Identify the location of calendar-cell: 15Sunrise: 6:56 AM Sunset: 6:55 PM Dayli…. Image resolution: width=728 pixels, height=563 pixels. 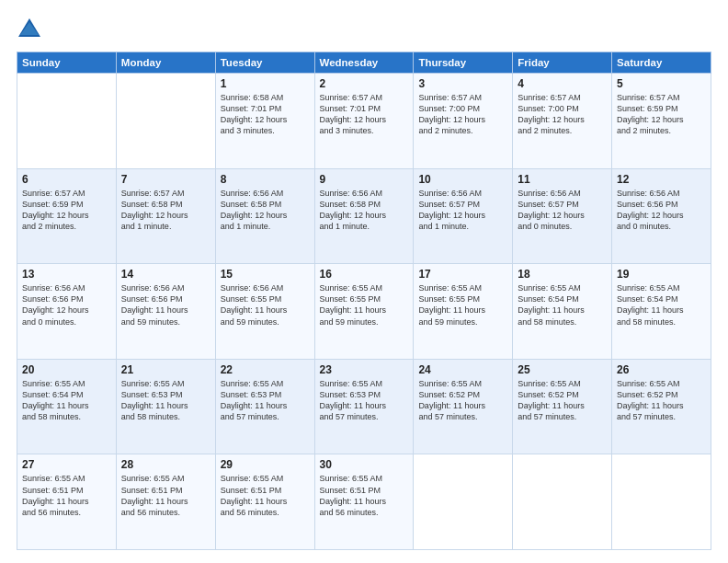
(265, 312).